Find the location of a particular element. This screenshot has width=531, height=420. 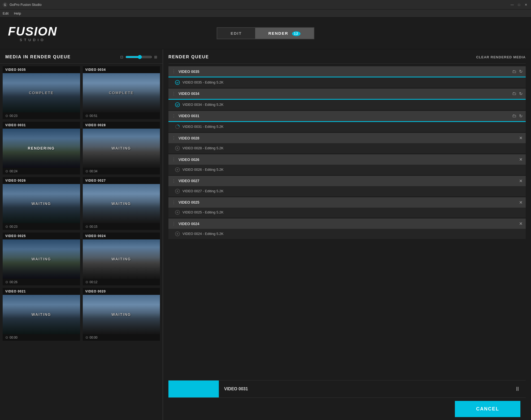

queue-label-3: VIDEO 0028 is located at coordinates (347, 138).